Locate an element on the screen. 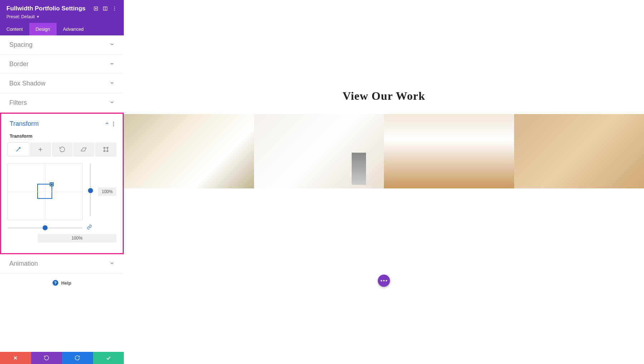 The image size is (644, 364). transform-handle is located at coordinates (45, 191).